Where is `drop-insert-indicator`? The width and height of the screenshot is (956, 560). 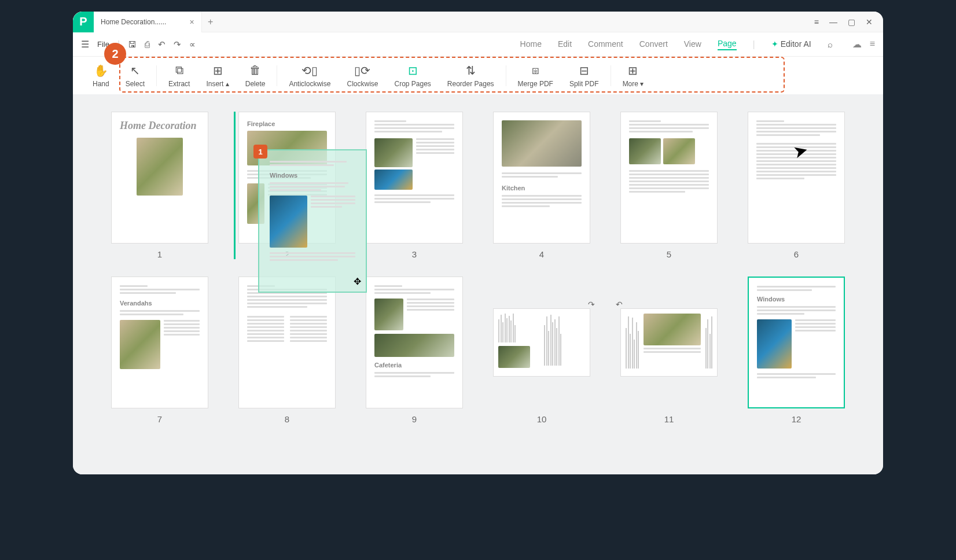 drop-insert-indicator is located at coordinates (235, 185).